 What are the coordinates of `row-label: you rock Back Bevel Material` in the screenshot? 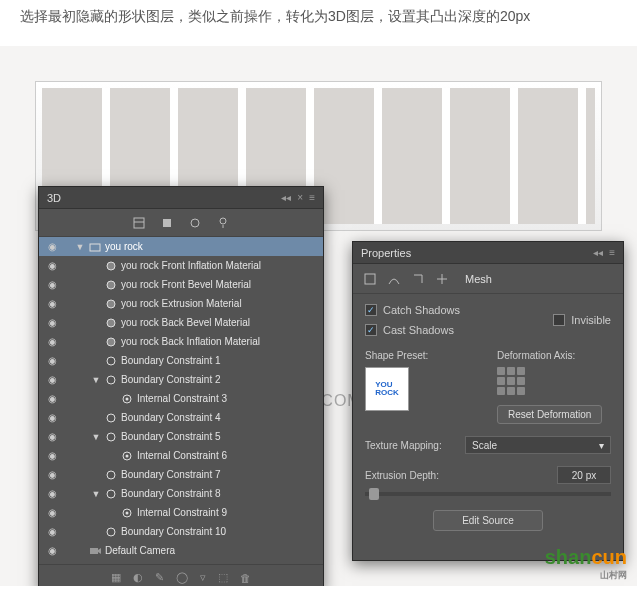 It's located at (186, 322).